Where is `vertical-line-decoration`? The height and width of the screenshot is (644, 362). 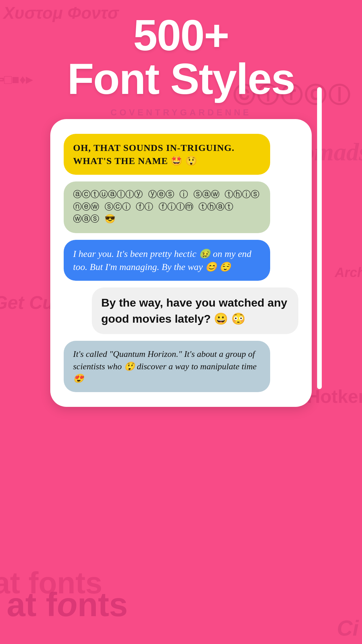 vertical-line-decoration is located at coordinates (319, 238).